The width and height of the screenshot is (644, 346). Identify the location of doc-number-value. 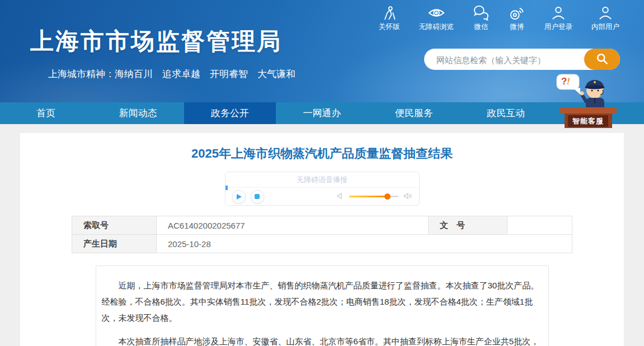
(540, 226).